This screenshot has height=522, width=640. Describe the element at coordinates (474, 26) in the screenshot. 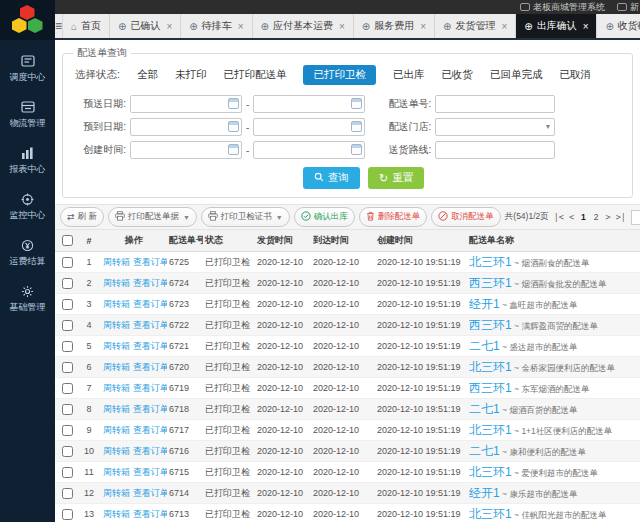

I see `tab-发货管理: ⊕发货管理×` at that location.